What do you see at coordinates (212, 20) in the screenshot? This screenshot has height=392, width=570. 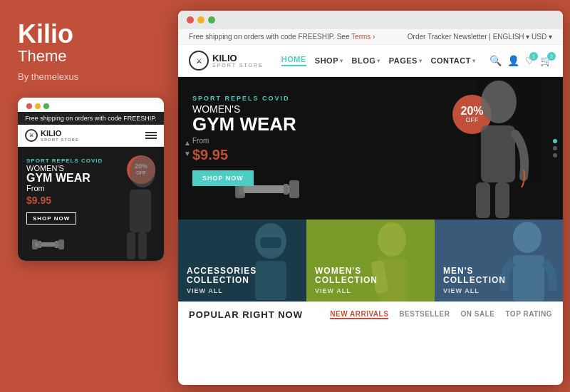 I see `browser-dot-green` at bounding box center [212, 20].